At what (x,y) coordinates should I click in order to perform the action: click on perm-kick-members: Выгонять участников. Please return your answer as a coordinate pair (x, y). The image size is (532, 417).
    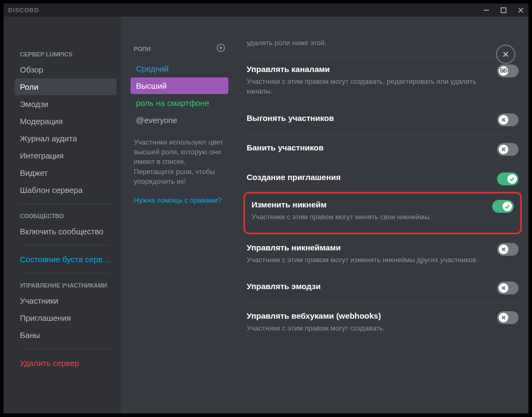
    Looking at the image, I should click on (383, 117).